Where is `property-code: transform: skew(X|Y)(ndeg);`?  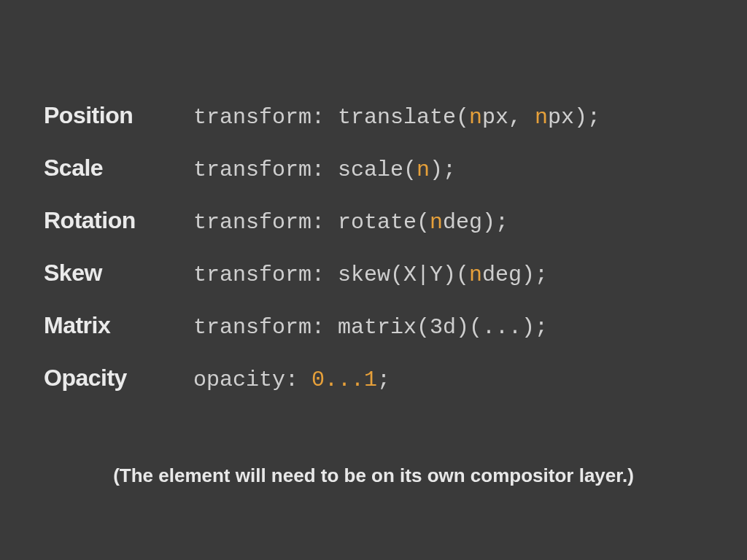
property-code: transform: skew(X|Y)(ndeg); is located at coordinates (371, 275).